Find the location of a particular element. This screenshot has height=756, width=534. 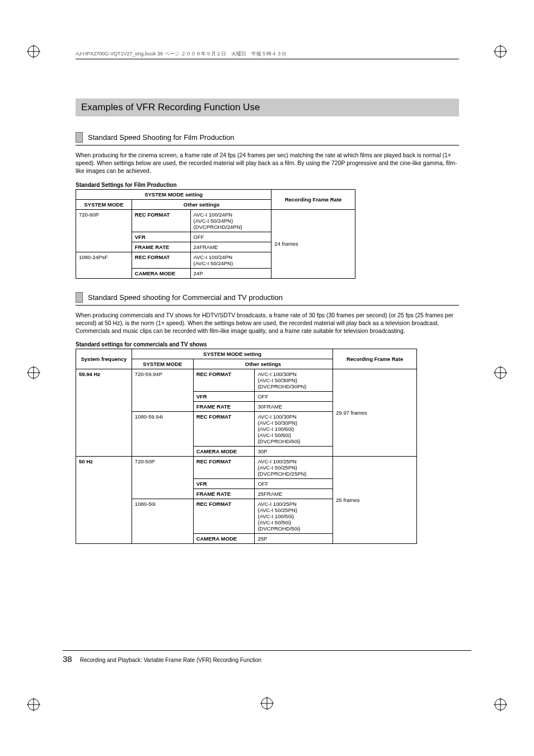

section-heading-text: Standard Speed shooting for Commercial a… is located at coordinates (185, 298).